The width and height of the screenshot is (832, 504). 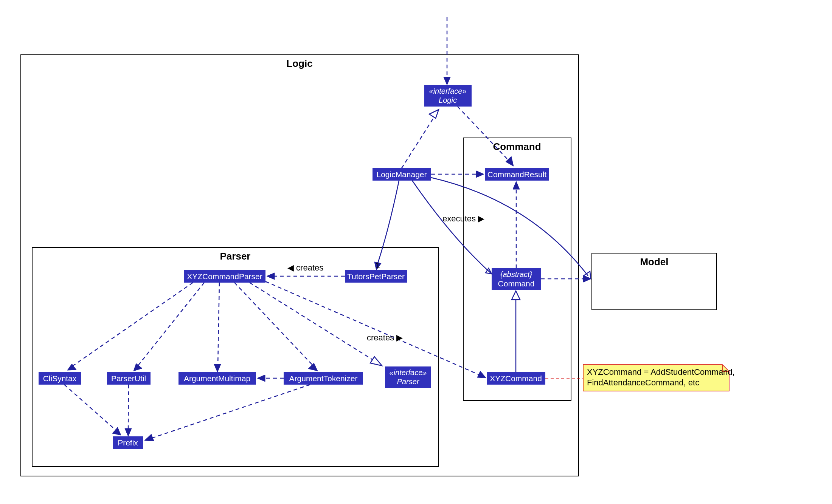 What do you see at coordinates (482, 374) in the screenshot?
I see `arrow-xyzcommandparser-creates-xyzcommand` at bounding box center [482, 374].